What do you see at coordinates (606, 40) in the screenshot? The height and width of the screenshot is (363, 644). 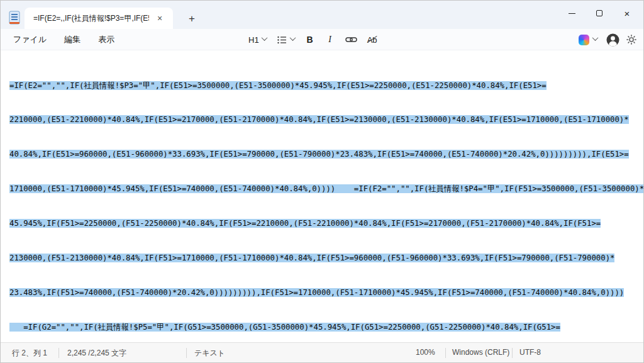 I see `right-tools` at bounding box center [606, 40].